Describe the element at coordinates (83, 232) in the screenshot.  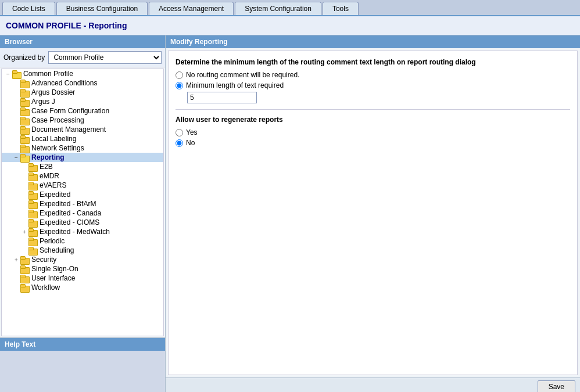
I see `tree-item-expedited-medwatch: + Expedited - MedWatch` at that location.